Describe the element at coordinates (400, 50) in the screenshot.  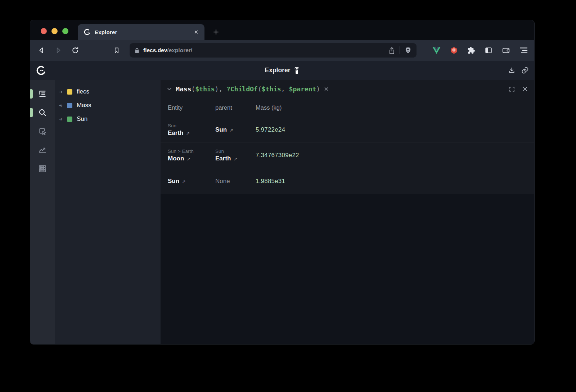
I see `url-bar-divider` at that location.